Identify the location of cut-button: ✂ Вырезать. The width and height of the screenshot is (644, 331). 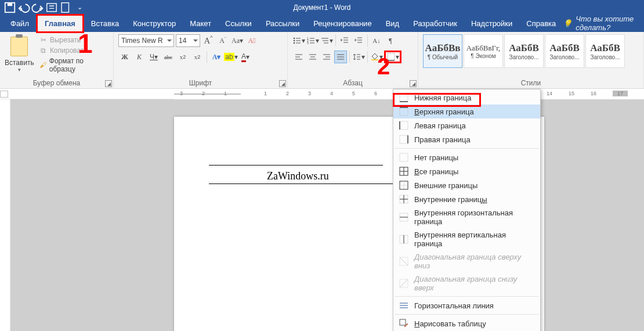
(73, 40).